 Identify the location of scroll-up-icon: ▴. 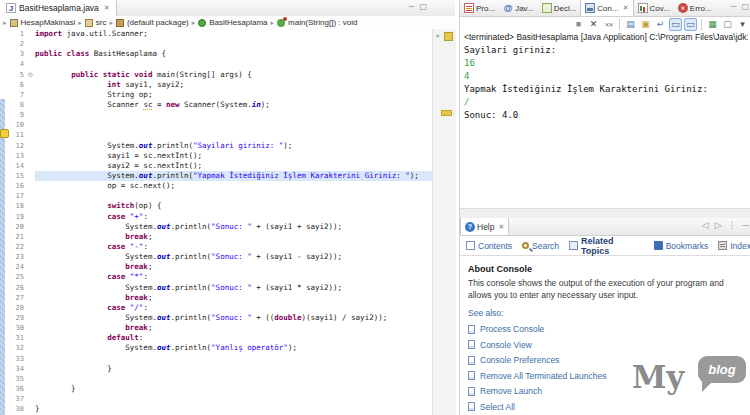
(438, 35).